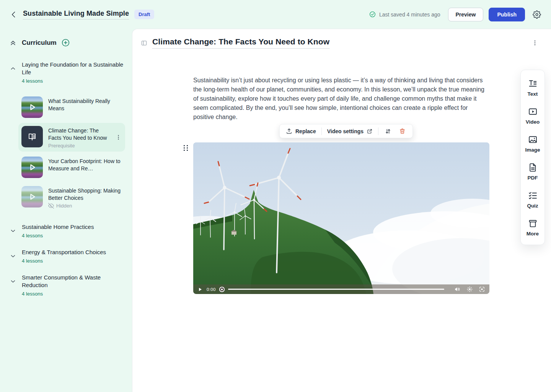 The image size is (551, 392). Describe the element at coordinates (14, 15) in the screenshot. I see `back-button` at that location.